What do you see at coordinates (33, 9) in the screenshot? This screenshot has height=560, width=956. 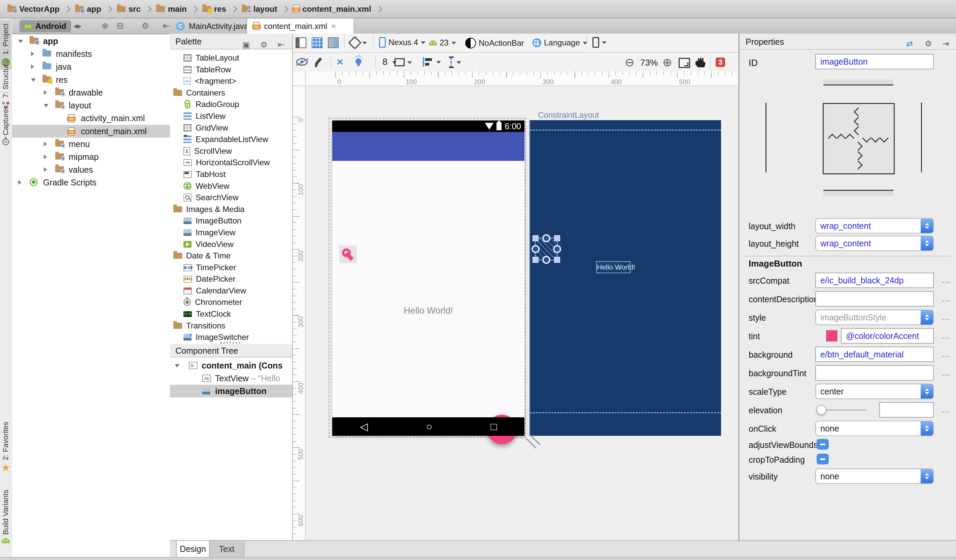 I see `breadcrumb-item-project: VectorApp` at bounding box center [33, 9].